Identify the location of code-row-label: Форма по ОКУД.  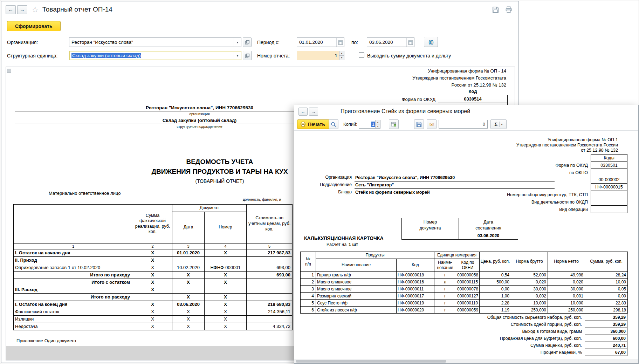
(500, 165).